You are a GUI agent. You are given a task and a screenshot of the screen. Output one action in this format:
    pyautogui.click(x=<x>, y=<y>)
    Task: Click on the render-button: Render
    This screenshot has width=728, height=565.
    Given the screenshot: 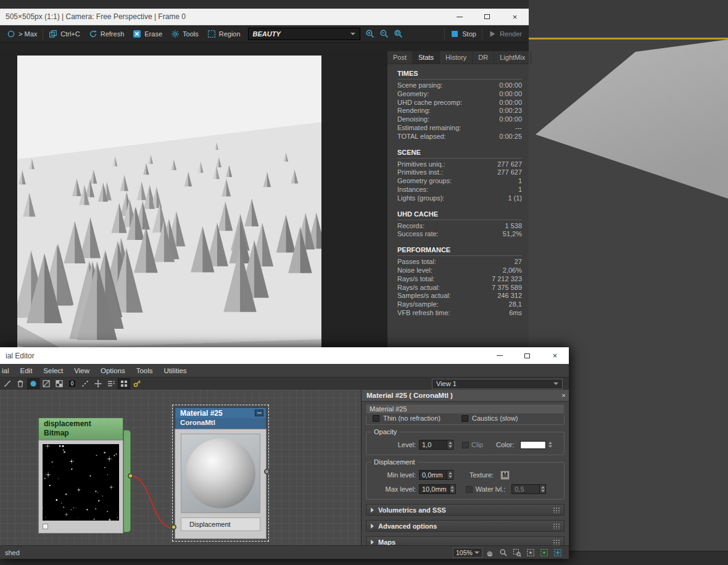 What is the action you would take?
    pyautogui.click(x=505, y=34)
    